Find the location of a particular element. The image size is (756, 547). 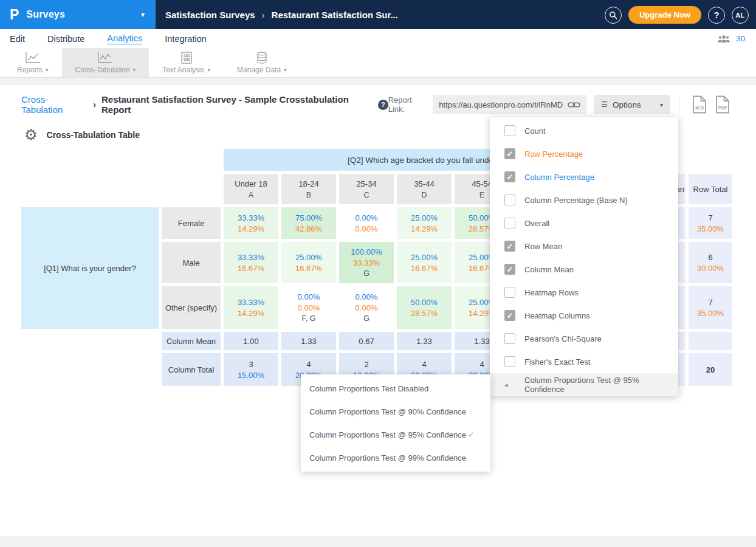

report-actions: Report Link: https://au.questionpro.com/… is located at coordinates (562, 105).